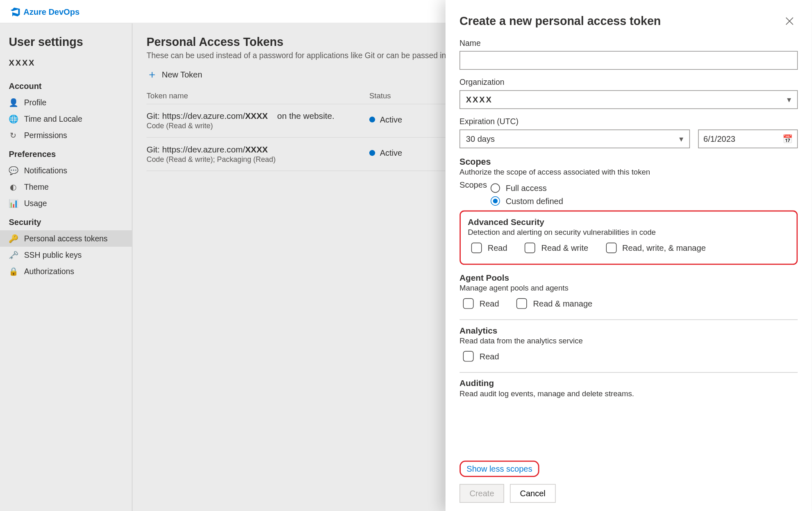 Image resolution: width=812 pixels, height=511 pixels. I want to click on chk-advsec-manage: Read, write, & manage, so click(656, 248).